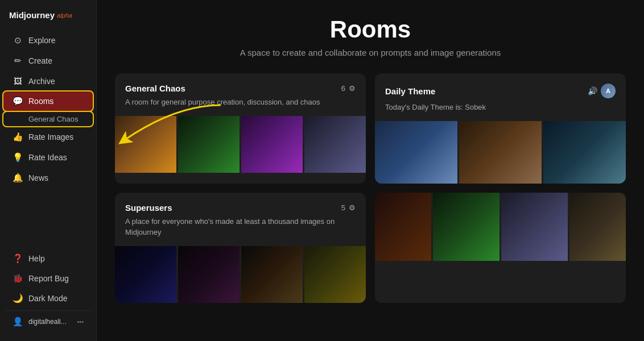 This screenshot has width=644, height=341. What do you see at coordinates (18, 322) in the screenshot?
I see `user-avatar-icon: 👤` at bounding box center [18, 322].